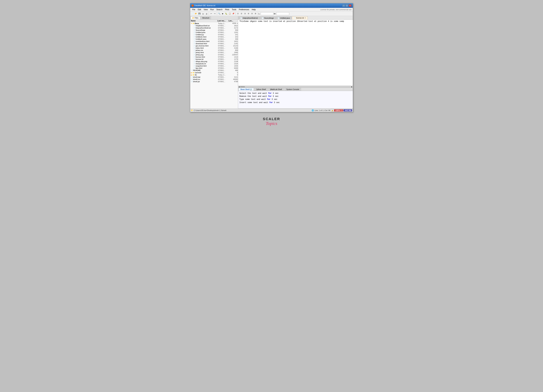  Describe the element at coordinates (272, 62) in the screenshot. I see `main-content: 📂 Files Structure Name Last mo... Len...…` at that location.